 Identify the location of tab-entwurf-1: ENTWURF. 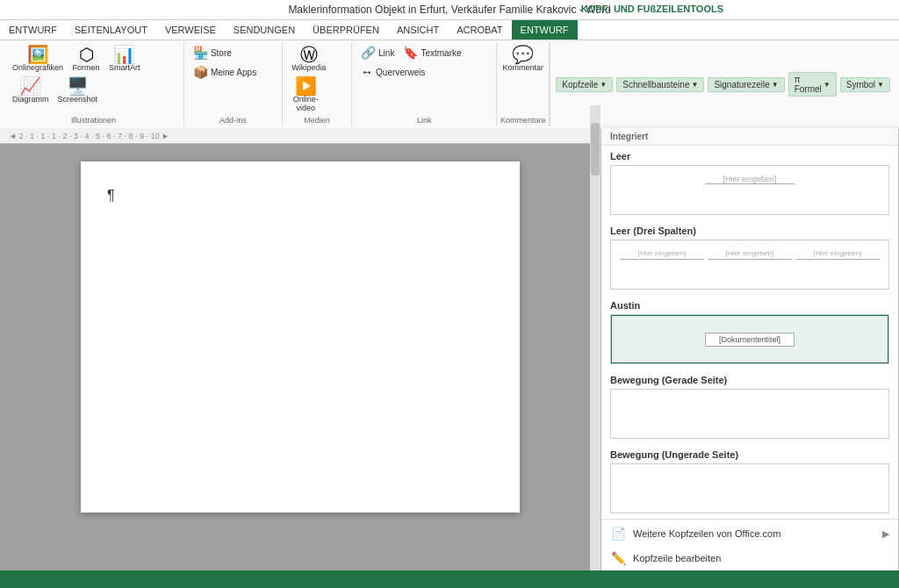
(33, 30).